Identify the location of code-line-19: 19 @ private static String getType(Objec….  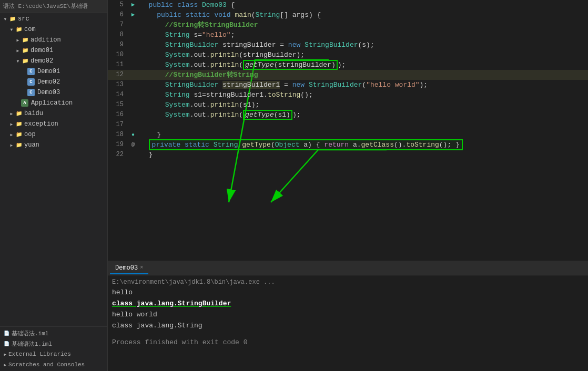
(348, 145).